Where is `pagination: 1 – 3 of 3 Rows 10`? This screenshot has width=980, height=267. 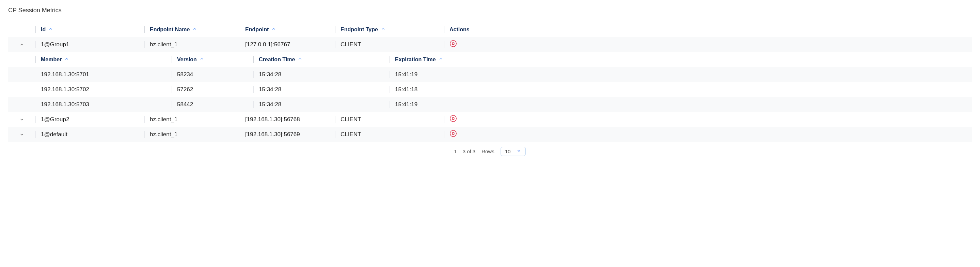
pagination: 1 – 3 of 3 Rows 10 is located at coordinates (490, 151).